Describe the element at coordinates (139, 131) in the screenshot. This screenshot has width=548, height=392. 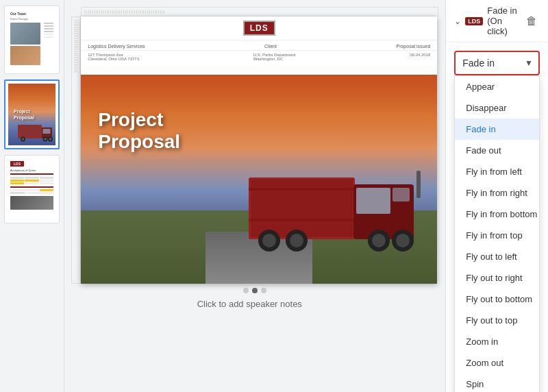
I see `proposal-title-overlay: Project Proposal` at that location.